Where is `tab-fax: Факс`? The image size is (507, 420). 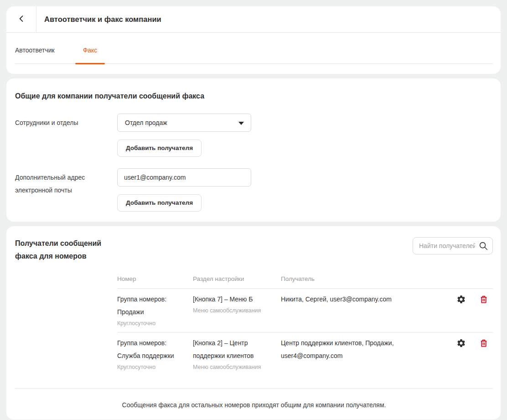
tab-fax: Факс is located at coordinates (90, 50).